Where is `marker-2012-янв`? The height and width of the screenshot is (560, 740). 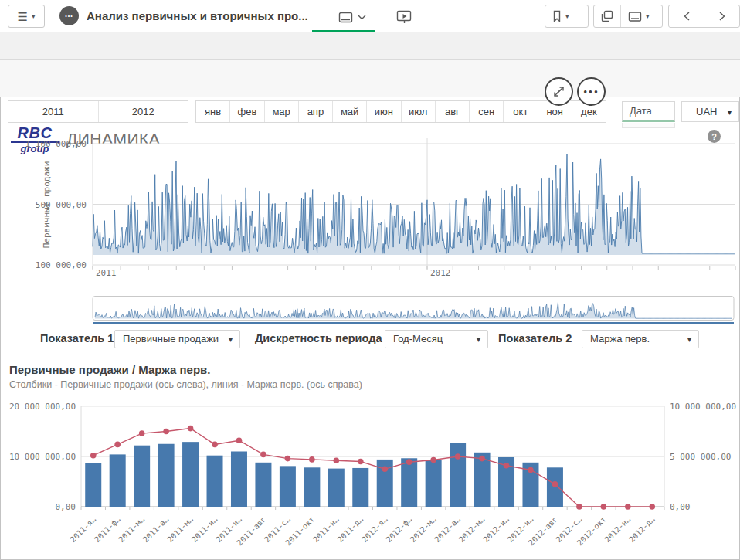
marker-2012-янв is located at coordinates (385, 469).